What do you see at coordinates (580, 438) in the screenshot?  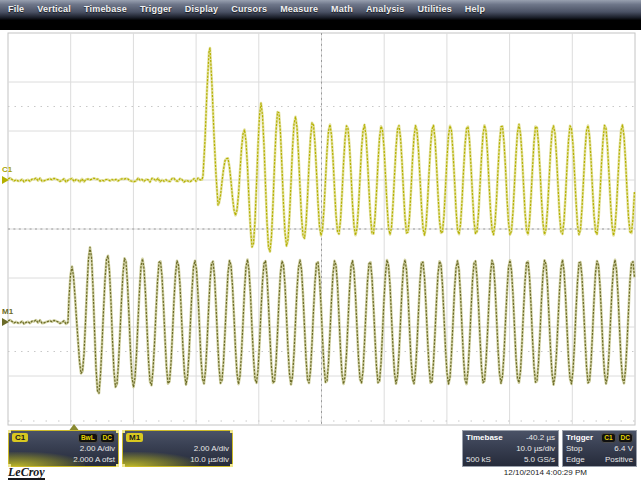 I see `trigger-title: Trigger` at bounding box center [580, 438].